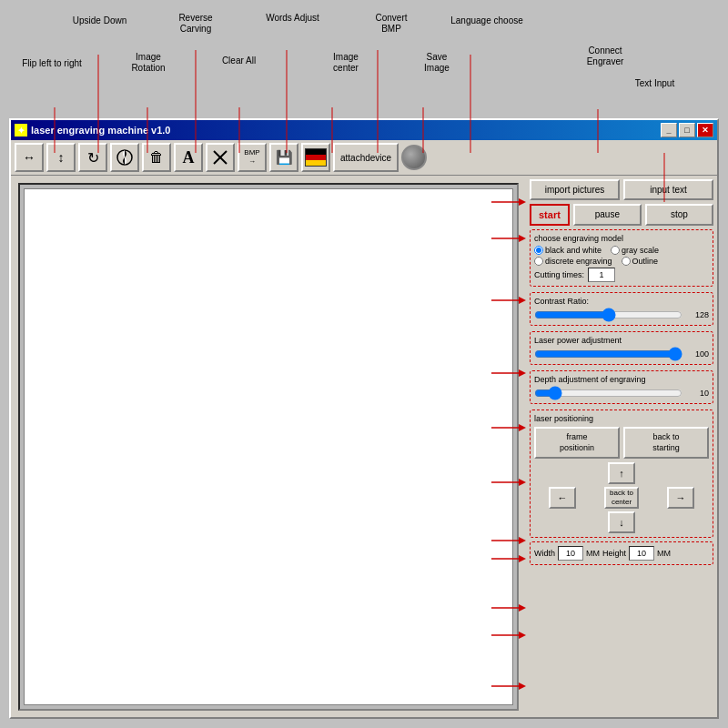 The width and height of the screenshot is (728, 728). Describe the element at coordinates (148, 63) in the screenshot. I see `ann-image-rotation: ImageRotation` at that location.